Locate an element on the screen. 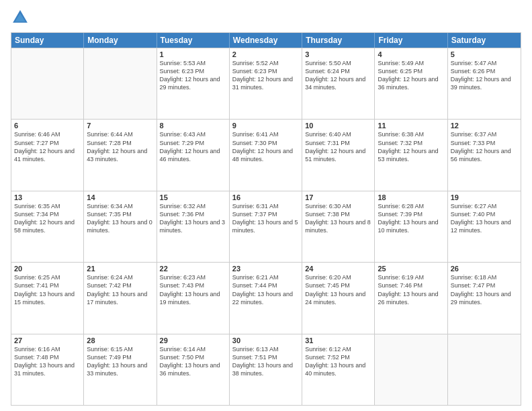  day-number: 26 is located at coordinates (484, 269).